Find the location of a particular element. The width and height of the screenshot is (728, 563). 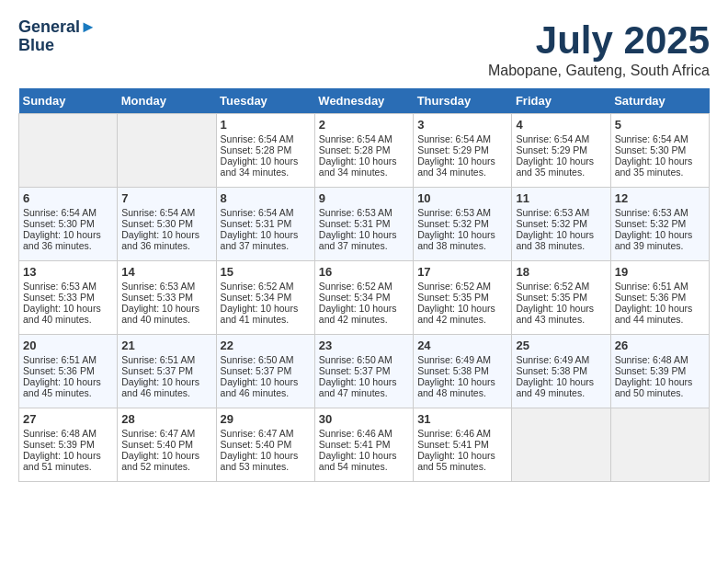

daylight: Daylight: 10 hours and 37 minutes. is located at coordinates (364, 240).